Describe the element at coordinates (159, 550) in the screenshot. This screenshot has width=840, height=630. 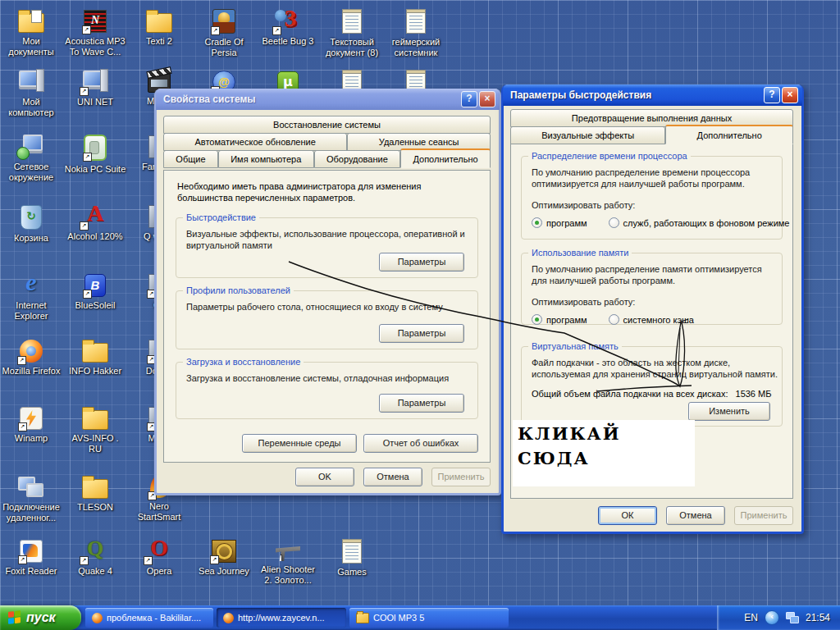
I see `opera-icon: ↗` at that location.